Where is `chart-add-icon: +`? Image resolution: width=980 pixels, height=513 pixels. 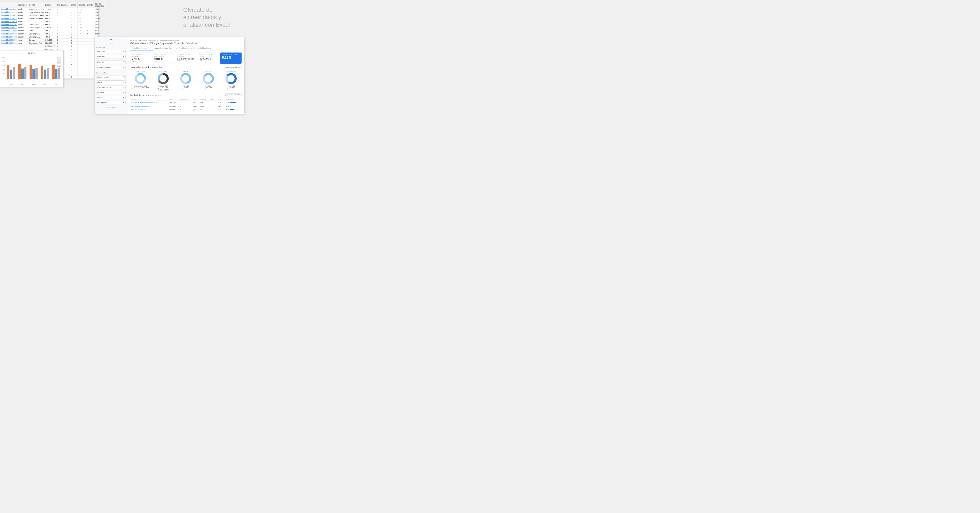 chart-add-icon: + is located at coordinates (59, 59).